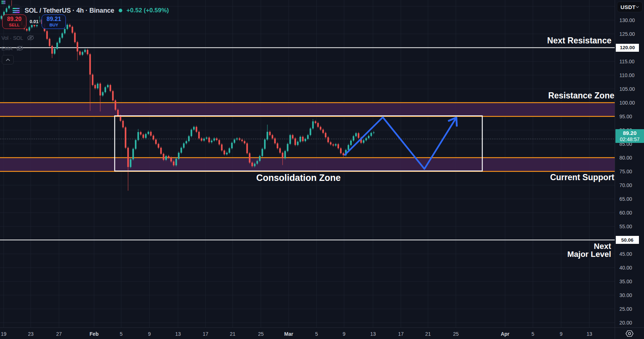  I want to click on symbol-title: SOL / TetherUS · 4h · Binance, so click(69, 11).